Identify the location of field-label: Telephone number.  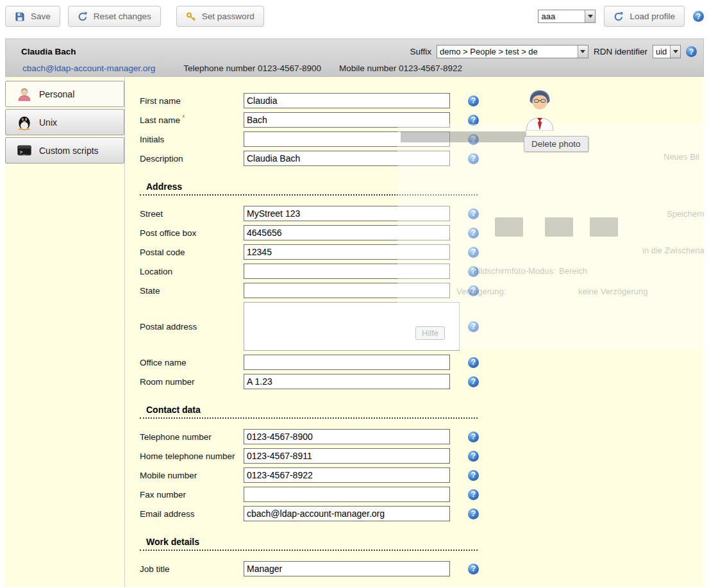
(192, 437).